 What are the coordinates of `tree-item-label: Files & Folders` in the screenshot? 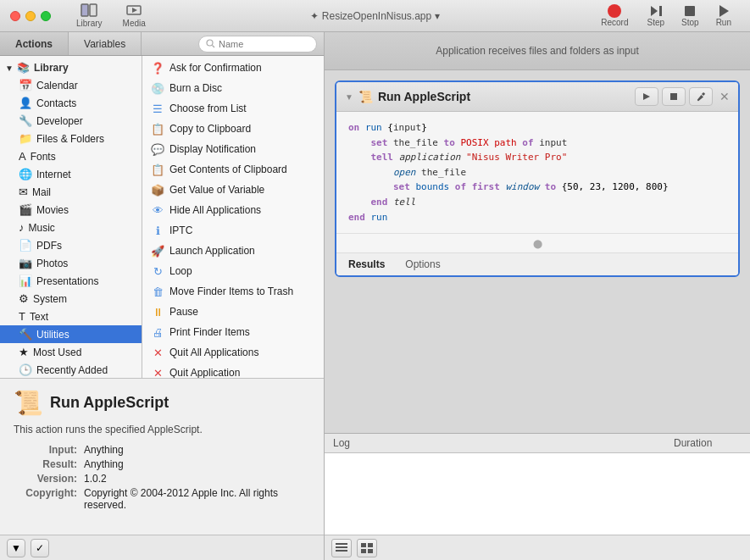 It's located at (70, 139).